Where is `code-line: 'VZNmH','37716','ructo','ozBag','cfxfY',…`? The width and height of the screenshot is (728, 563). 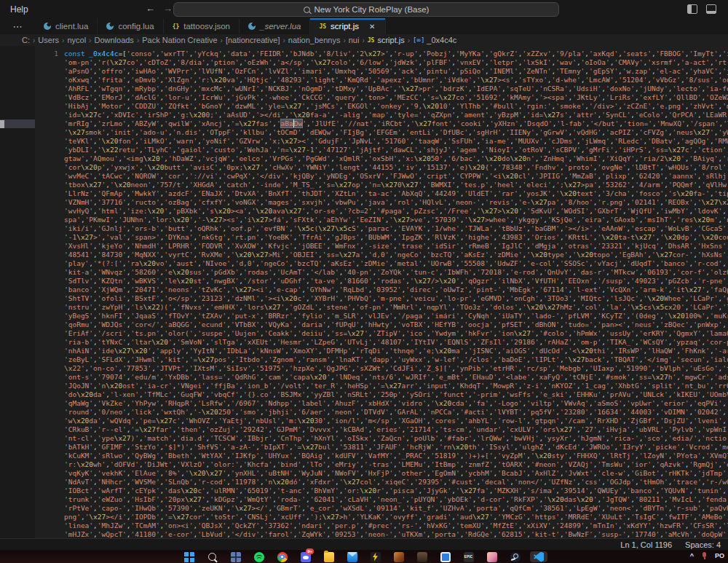
code-line: 'VZNmH','37716','ructo','ozBag','cfxfY',… is located at coordinates (396, 202).